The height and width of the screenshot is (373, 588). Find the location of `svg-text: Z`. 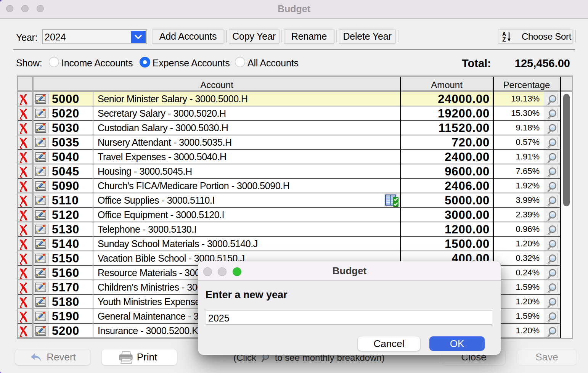

svg-text: Z is located at coordinates (504, 39).